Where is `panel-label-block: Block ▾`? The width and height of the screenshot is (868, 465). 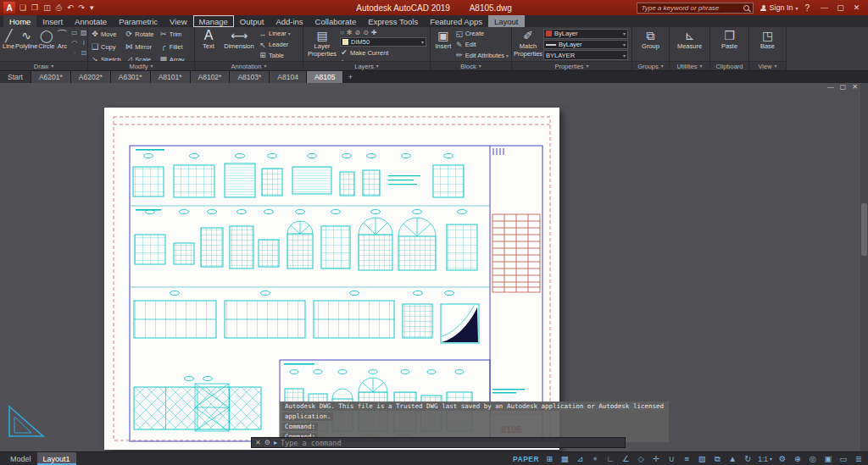
panel-label-block: Block ▾ is located at coordinates (471, 66).